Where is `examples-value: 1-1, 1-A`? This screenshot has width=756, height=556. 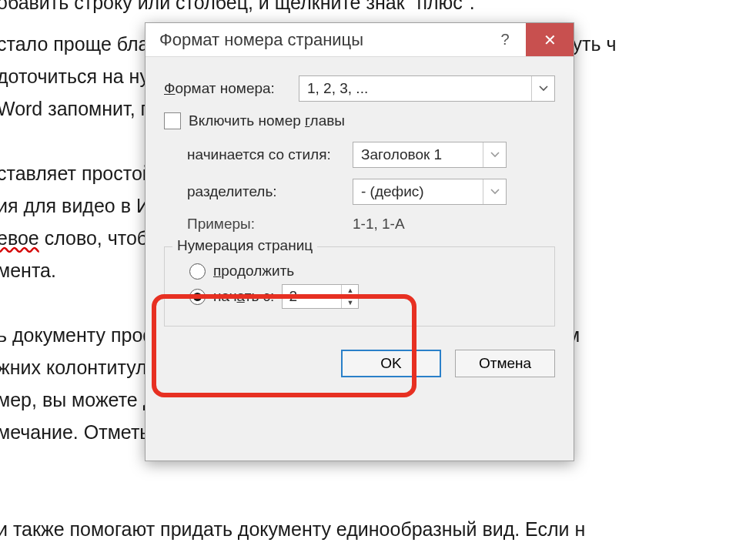 examples-value: 1-1, 1-A is located at coordinates (379, 224).